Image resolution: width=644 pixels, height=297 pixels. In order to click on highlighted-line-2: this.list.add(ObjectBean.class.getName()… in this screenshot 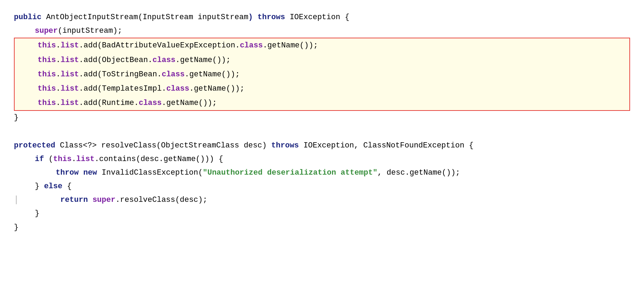, I will do `click(322, 60)`.